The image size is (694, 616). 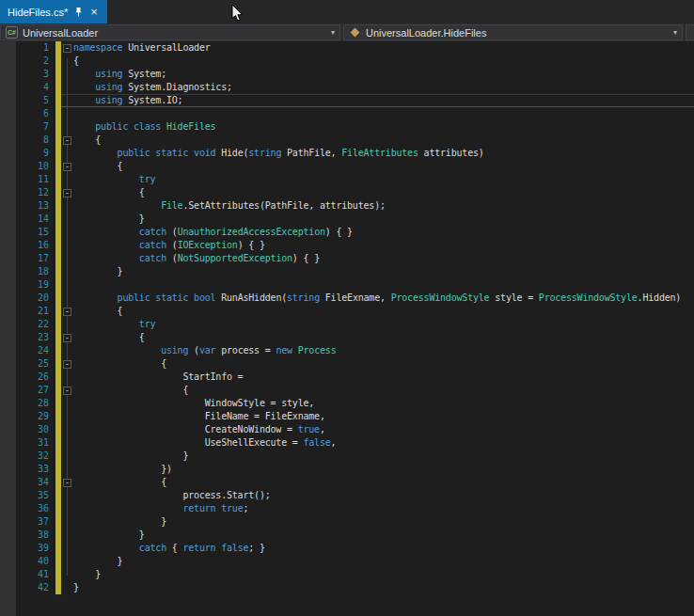 I want to click on code-line: namespace UniversalLoader, so click(x=384, y=48).